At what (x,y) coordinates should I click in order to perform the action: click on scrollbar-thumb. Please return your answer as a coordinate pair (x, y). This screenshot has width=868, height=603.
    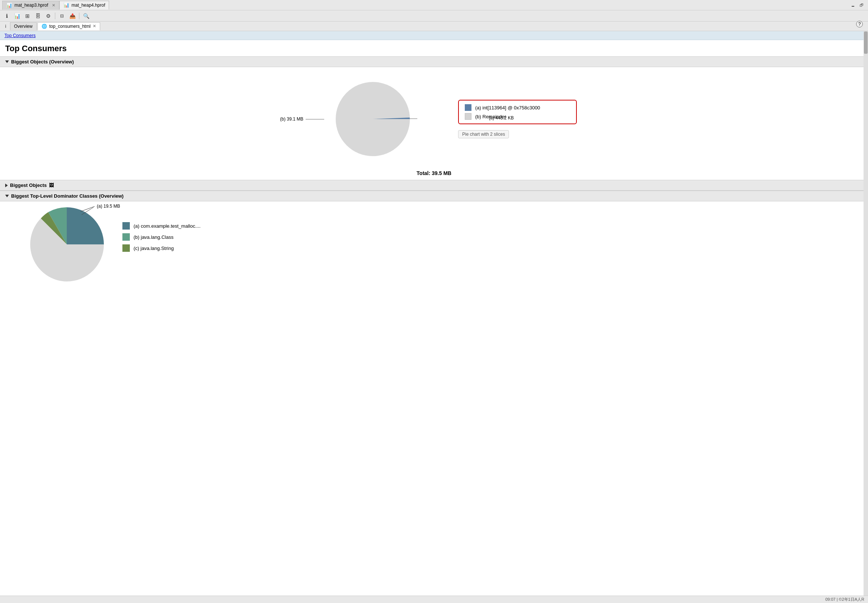
    Looking at the image, I should click on (866, 42).